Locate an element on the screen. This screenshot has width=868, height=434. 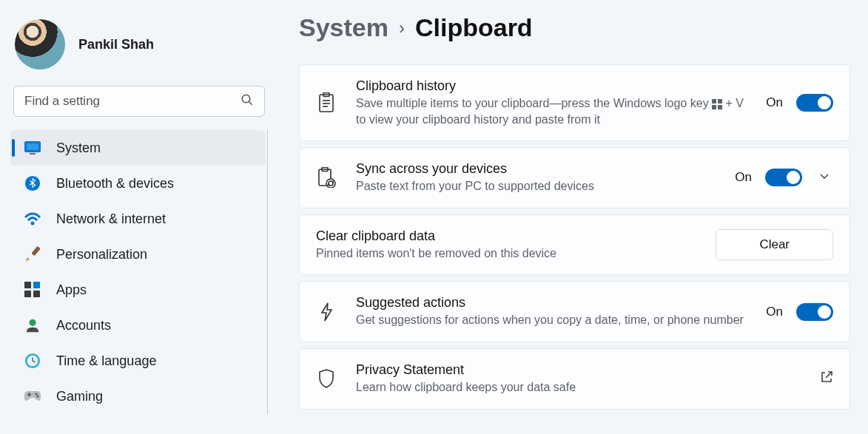
apps-icon is located at coordinates (33, 290).